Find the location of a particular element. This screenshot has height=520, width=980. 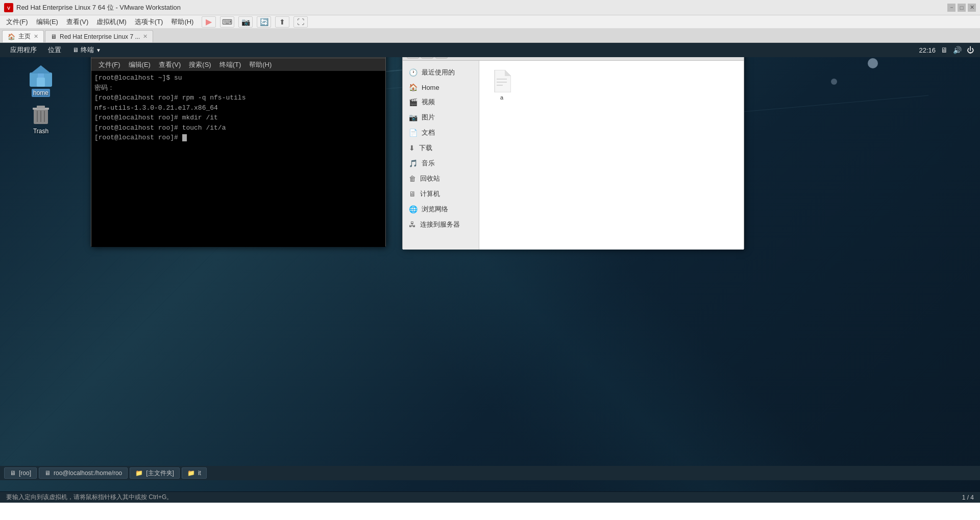

taskbar-folder-icon-1: 📁 is located at coordinates (139, 473).